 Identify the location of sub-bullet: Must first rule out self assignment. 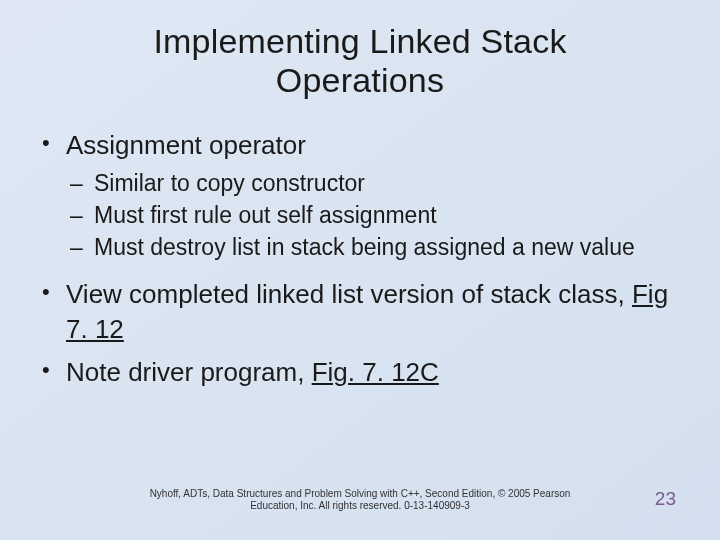
(373, 216).